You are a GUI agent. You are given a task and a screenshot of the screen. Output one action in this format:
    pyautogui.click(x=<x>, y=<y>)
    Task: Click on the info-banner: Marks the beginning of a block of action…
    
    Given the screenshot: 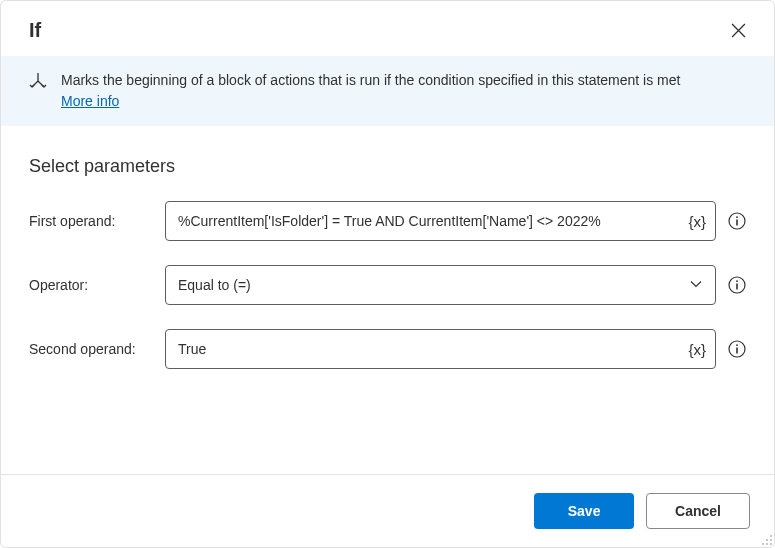 What is the action you would take?
    pyautogui.click(x=388, y=91)
    